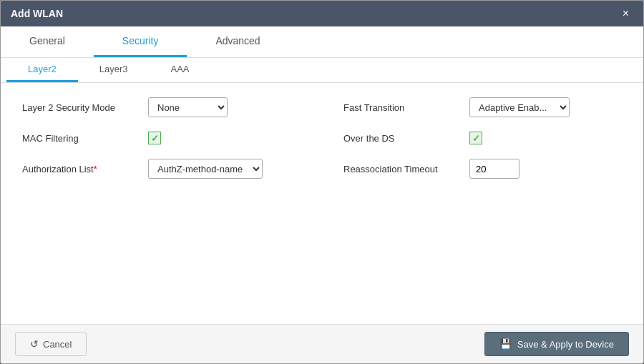 This screenshot has height=364, width=644. I want to click on subtab-layer2: Layer2, so click(42, 70).